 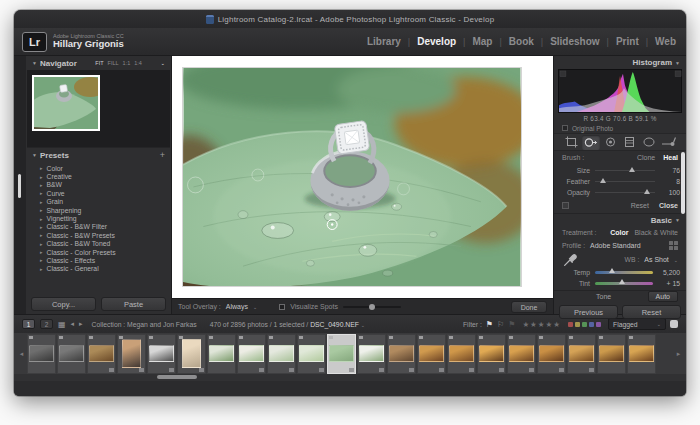 What do you see at coordinates (670, 158) in the screenshot?
I see `heal-option: Heal` at bounding box center [670, 158].